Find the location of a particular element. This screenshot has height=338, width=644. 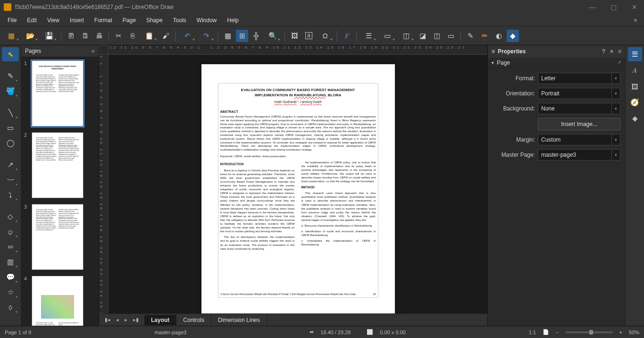

flowchart-tool: ▥▼ is located at coordinates (10, 262).